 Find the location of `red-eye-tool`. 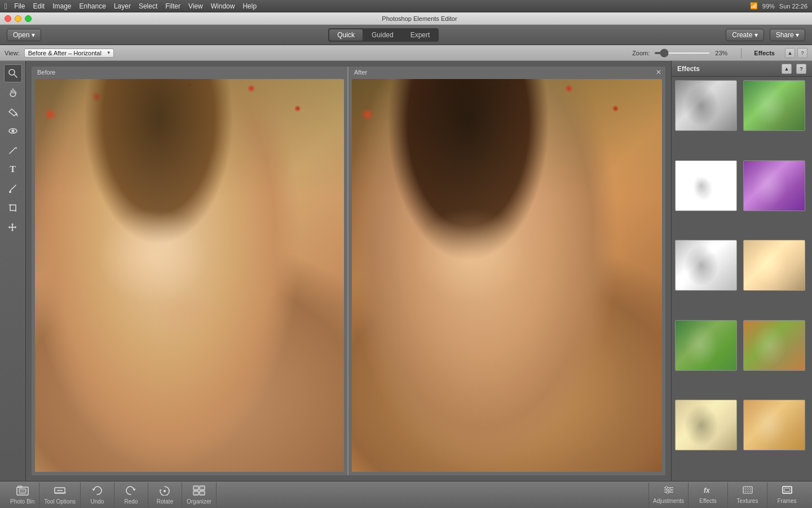

red-eye-tool is located at coordinates (13, 131).